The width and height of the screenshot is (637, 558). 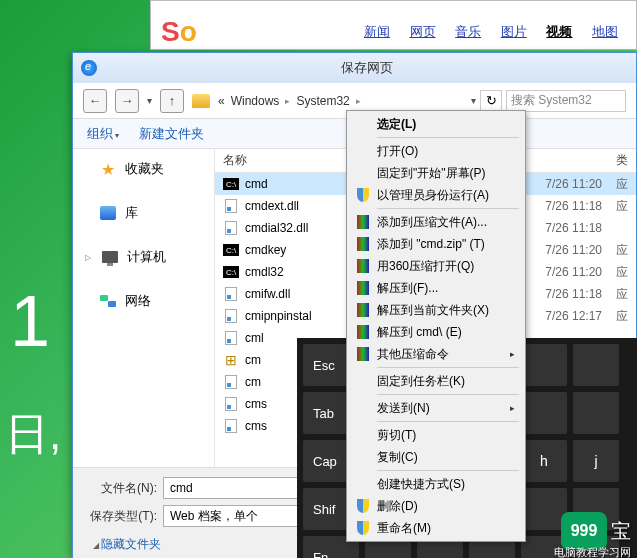 What do you see at coordinates (578, 184) in the screenshot?
I see `file-date: 7/26 11:20` at bounding box center [578, 184].